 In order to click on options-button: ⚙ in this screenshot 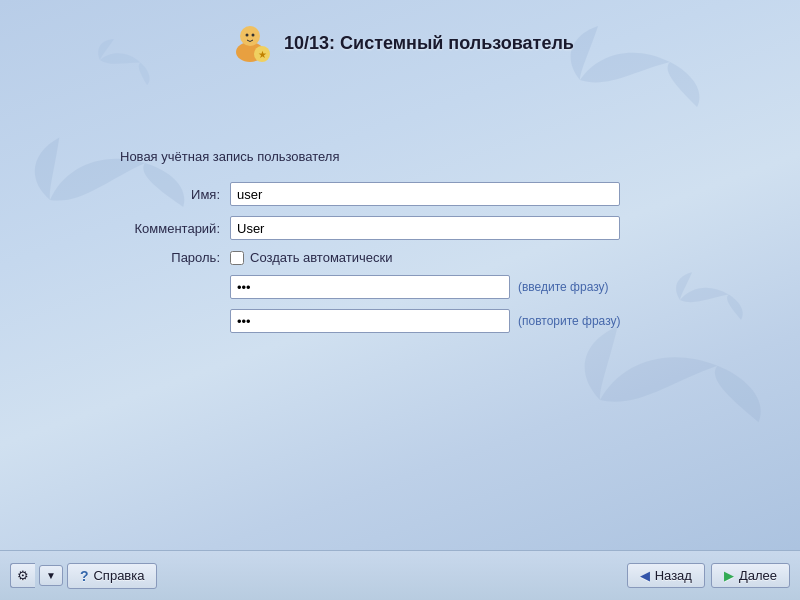, I will do `click(22, 576)`.